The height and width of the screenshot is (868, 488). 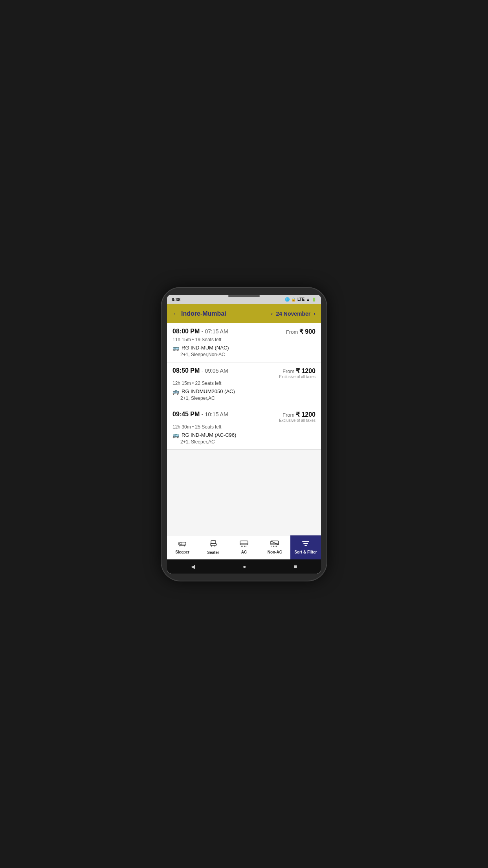 What do you see at coordinates (244, 314) in the screenshot?
I see `app-header: ← Indore-Mumbai ‹ 24 November ›` at bounding box center [244, 314].